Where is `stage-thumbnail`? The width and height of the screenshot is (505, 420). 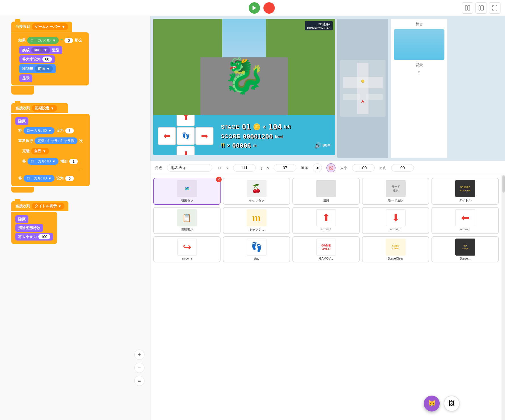 stage-thumbnail is located at coordinates (419, 45).